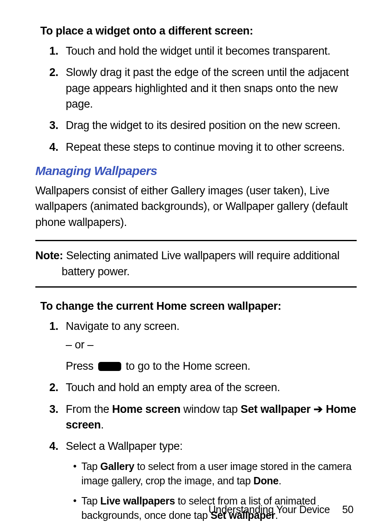  What do you see at coordinates (196, 264) in the screenshot?
I see `note-box: Note: Selecting animated Live wallpapers…` at bounding box center [196, 264].